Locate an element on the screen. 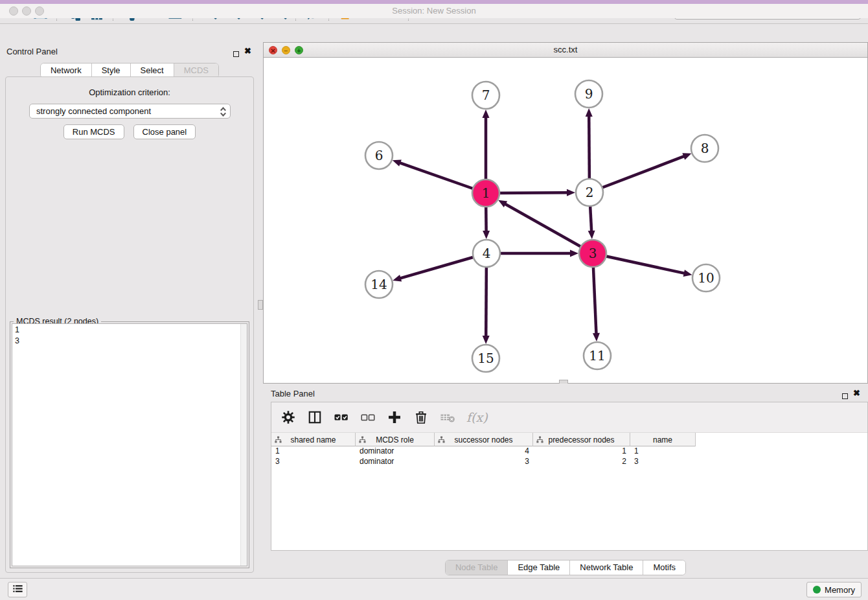 This screenshot has height=600, width=868. column-header-MCDS-role: MCDS role is located at coordinates (395, 439).